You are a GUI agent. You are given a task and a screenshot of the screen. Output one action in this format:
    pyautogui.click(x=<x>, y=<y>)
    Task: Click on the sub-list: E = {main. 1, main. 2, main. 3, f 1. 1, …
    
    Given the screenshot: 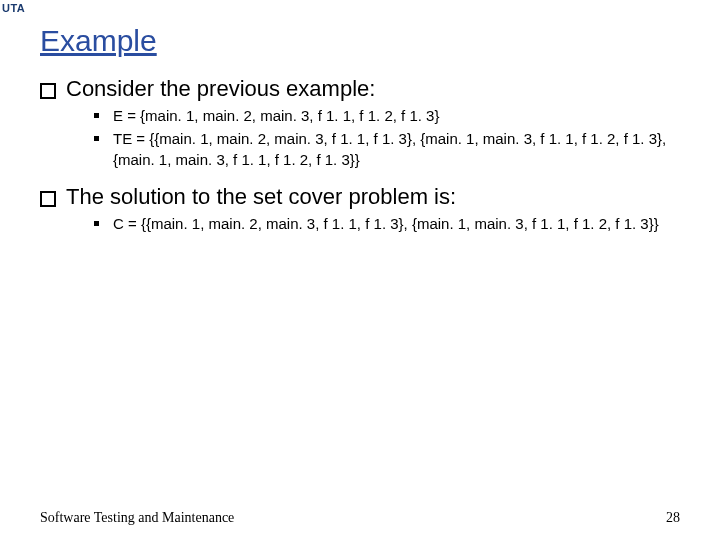 What is the action you would take?
    pyautogui.click(x=387, y=138)
    